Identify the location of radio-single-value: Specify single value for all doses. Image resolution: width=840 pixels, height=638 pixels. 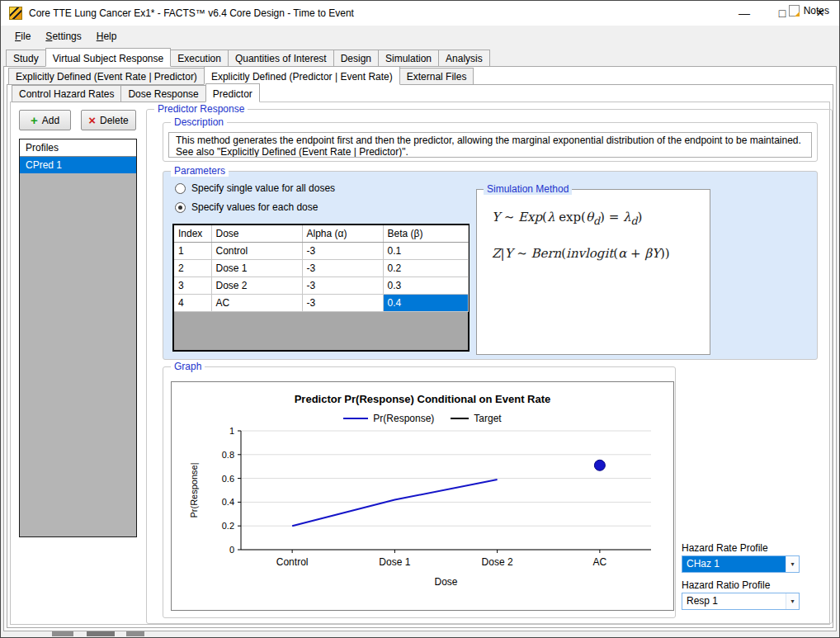
(255, 188).